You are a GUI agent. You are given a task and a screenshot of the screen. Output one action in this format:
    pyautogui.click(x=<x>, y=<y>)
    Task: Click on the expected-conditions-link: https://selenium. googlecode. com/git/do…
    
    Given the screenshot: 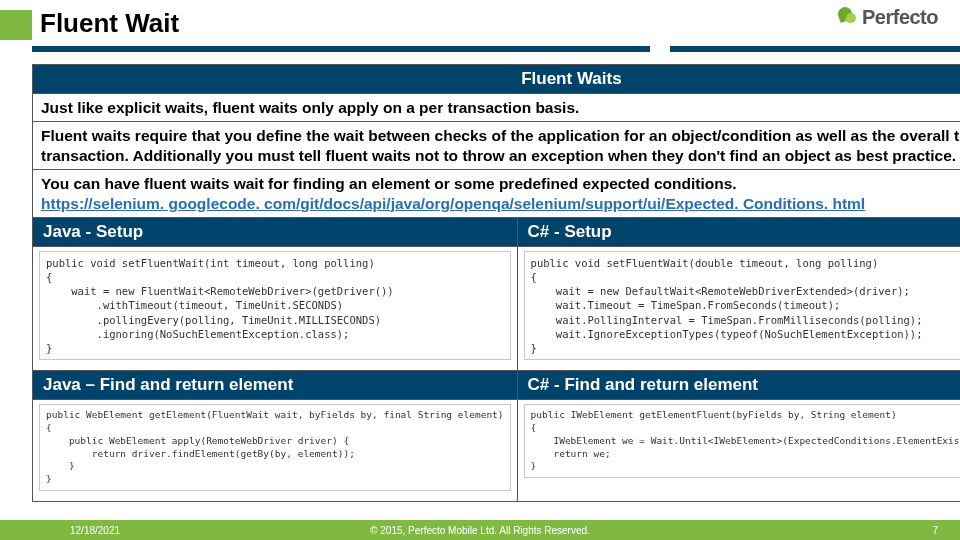 What is the action you would take?
    pyautogui.click(x=453, y=204)
    